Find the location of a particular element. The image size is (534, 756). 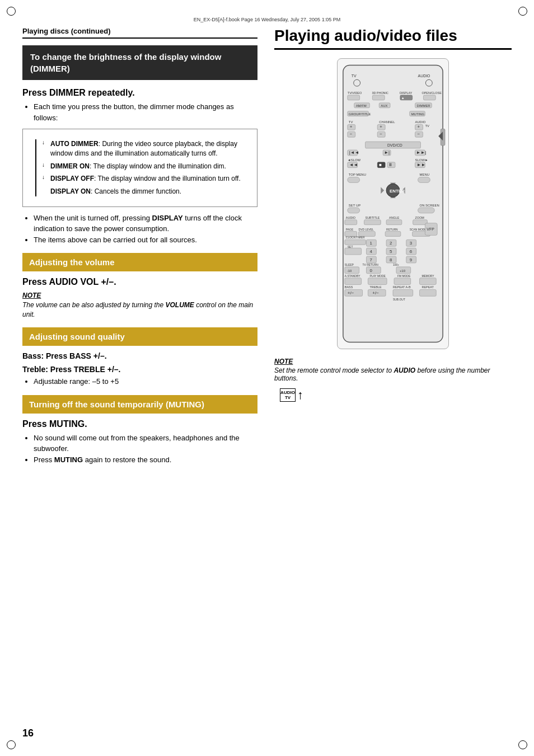

svg-text: DVD/CD is located at coordinates (395, 145).